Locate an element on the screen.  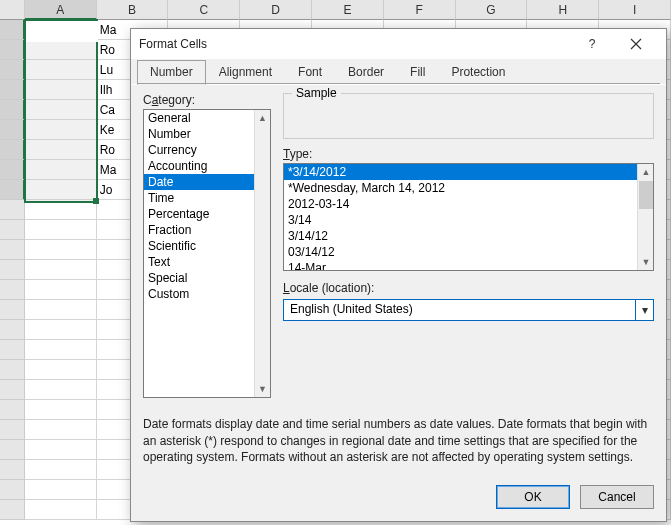
category-item: Custom is located at coordinates (199, 294).